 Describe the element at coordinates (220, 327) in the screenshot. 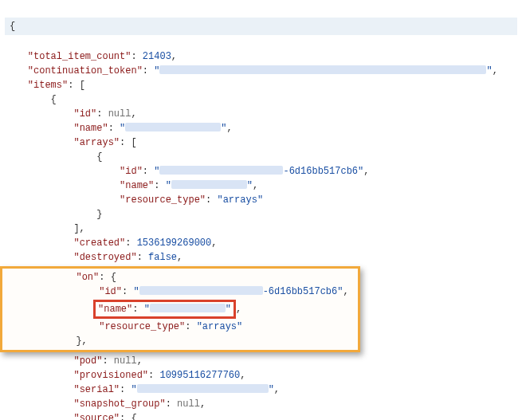

I see `val-on-rtype: arrays` at that location.